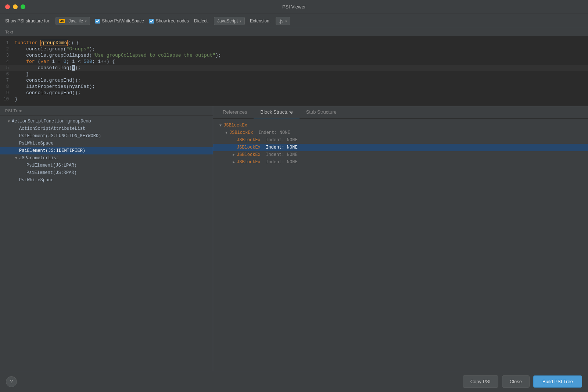 This screenshot has width=588, height=392. Describe the element at coordinates (15, 7) in the screenshot. I see `minimize-button` at that location.